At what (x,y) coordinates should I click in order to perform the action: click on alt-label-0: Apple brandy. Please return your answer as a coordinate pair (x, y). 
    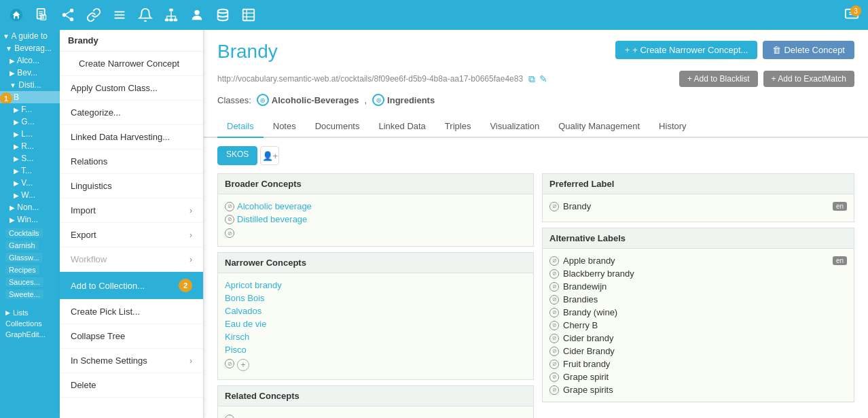
    Looking at the image, I should click on (590, 261).